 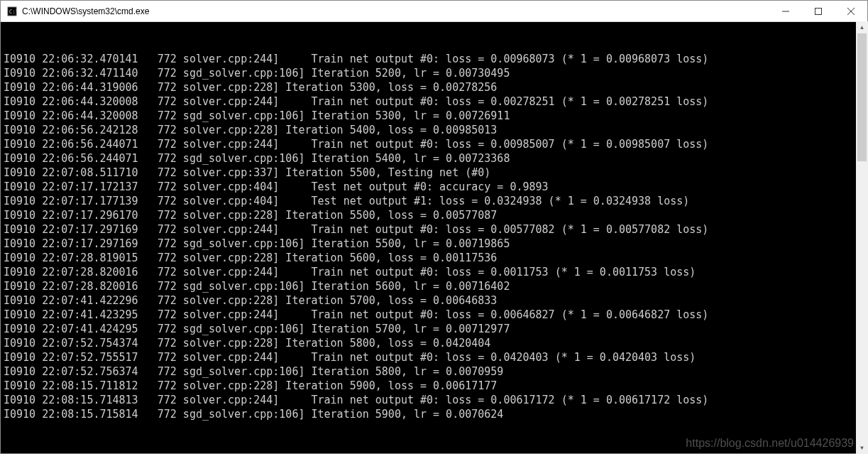 I want to click on terminal-line: I0910 22:07:17.296170 772 solver.cpp:228…, so click(x=434, y=215).